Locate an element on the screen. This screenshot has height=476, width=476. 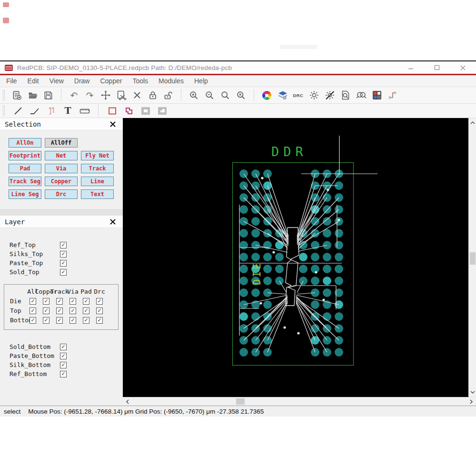
find-net-button is located at coordinates (361, 95).